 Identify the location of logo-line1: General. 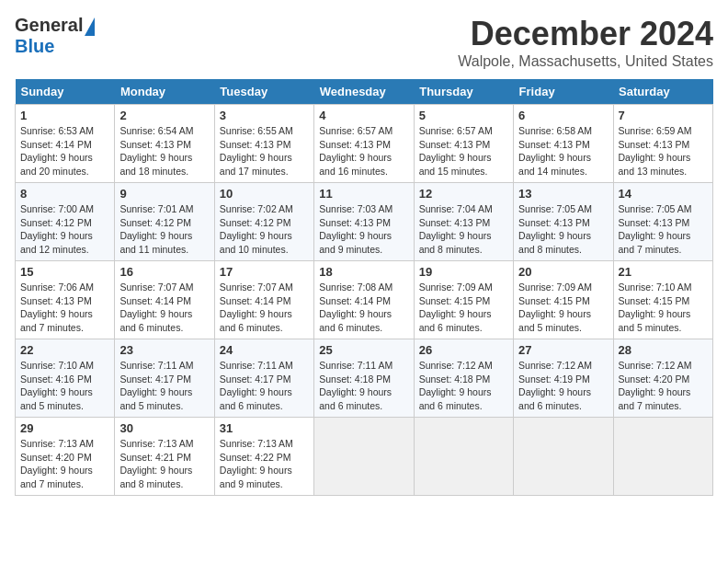
(55, 26).